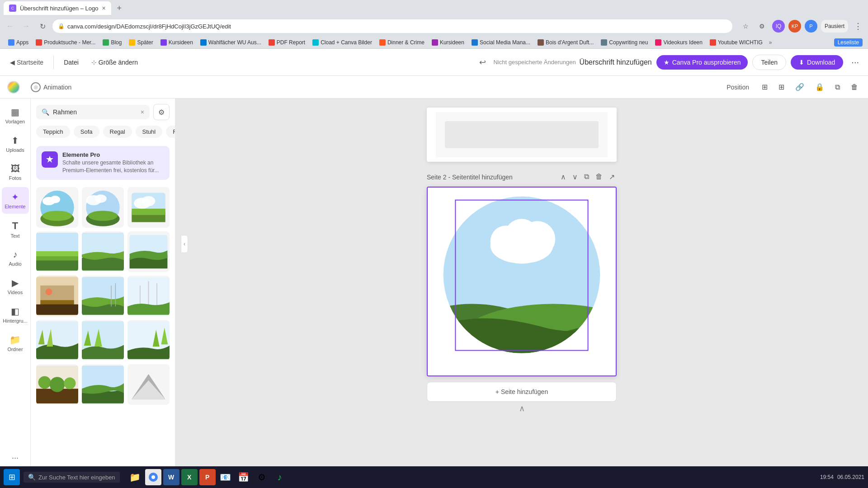 This screenshot has width=868, height=488. I want to click on bookmark-kursideen: Kursideen, so click(177, 42).